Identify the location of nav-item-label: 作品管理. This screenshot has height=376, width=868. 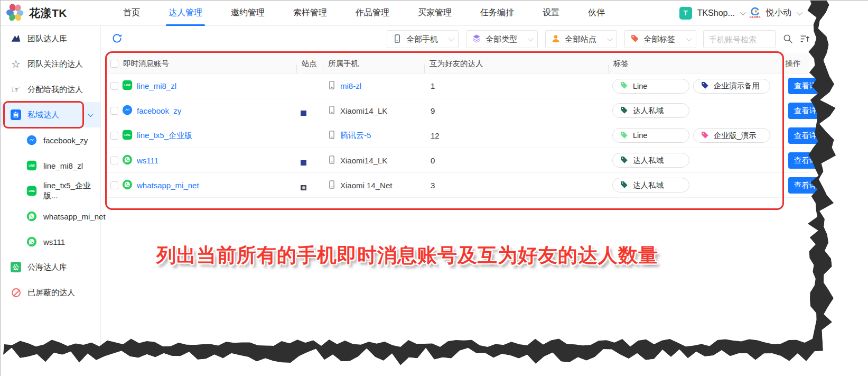
(372, 13).